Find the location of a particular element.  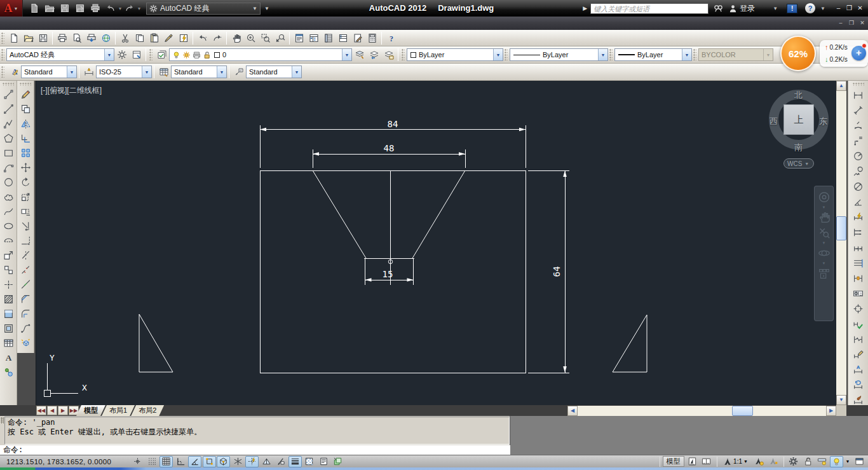

tp-icon is located at coordinates (328, 38).